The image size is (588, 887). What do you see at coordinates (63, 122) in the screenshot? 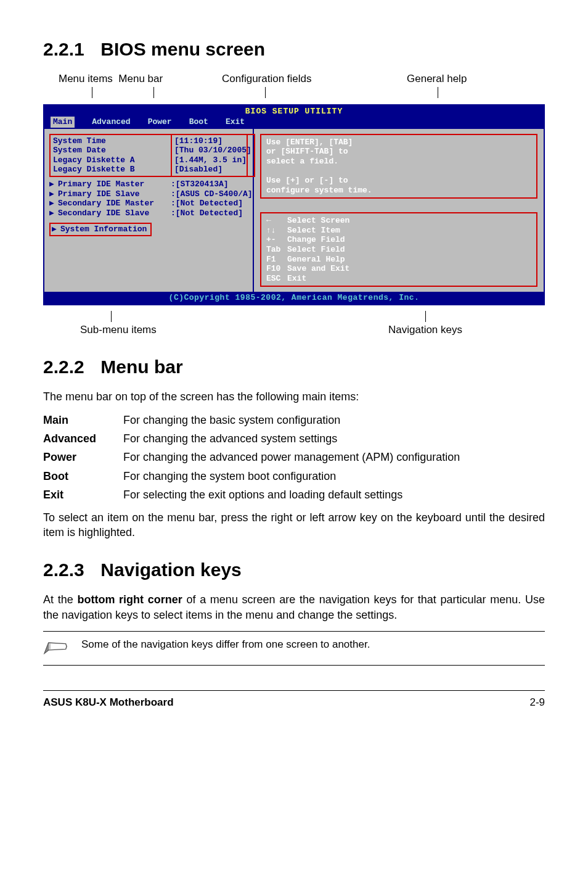
I see `bios-tab-main: Main` at bounding box center [63, 122].